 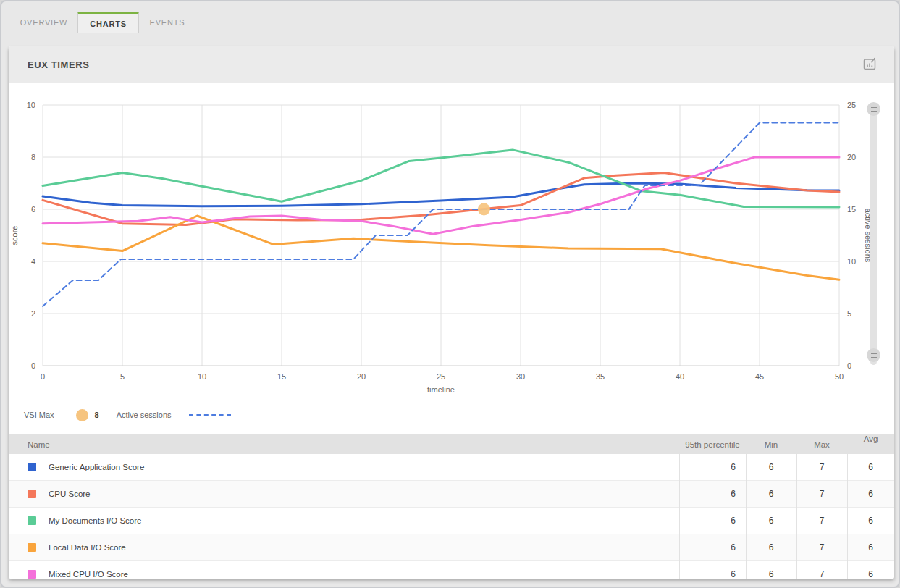 What do you see at coordinates (849, 314) in the screenshot?
I see `y-axis-right-tick: 5` at bounding box center [849, 314].